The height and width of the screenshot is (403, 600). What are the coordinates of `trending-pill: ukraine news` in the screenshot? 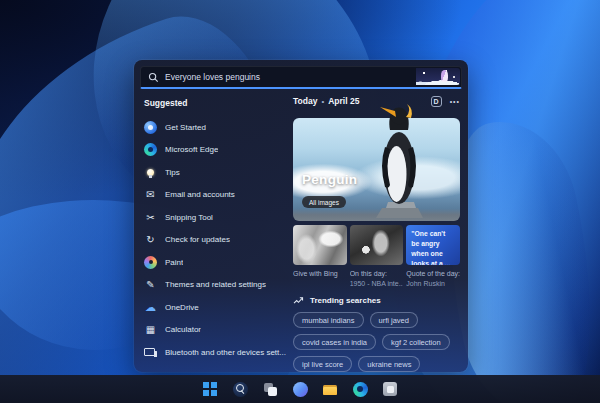 It's located at (389, 364).